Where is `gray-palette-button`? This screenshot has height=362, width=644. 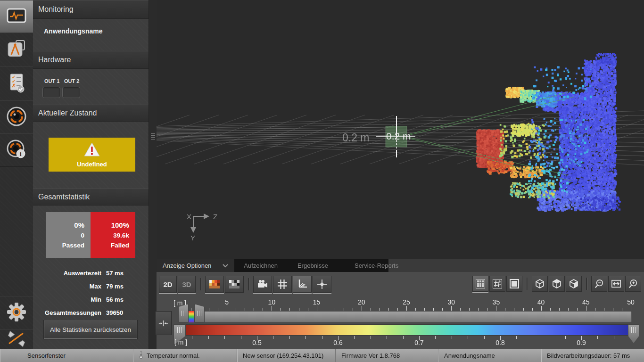
gray-palette-button is located at coordinates (234, 284).